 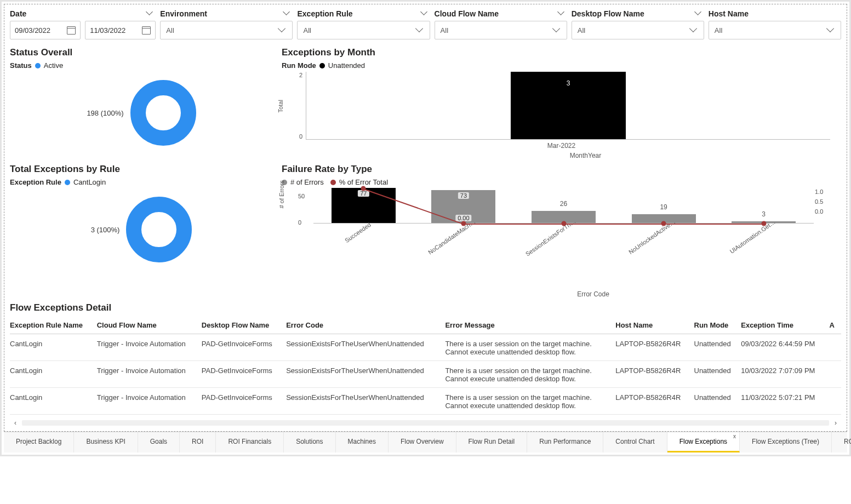 I want to click on cell-time: 11/03/2022 5:07:21 PM, so click(x=785, y=401).